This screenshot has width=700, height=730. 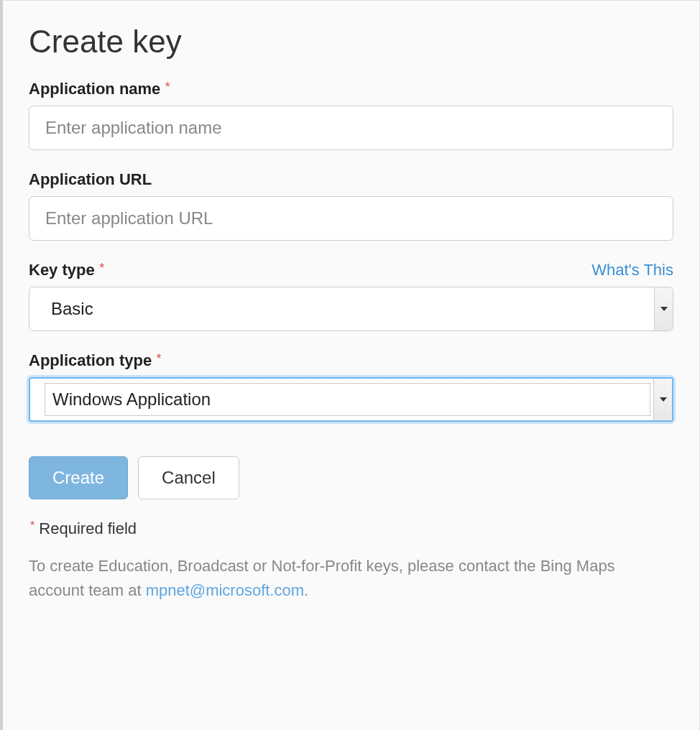 I want to click on app-name-input, so click(x=351, y=128).